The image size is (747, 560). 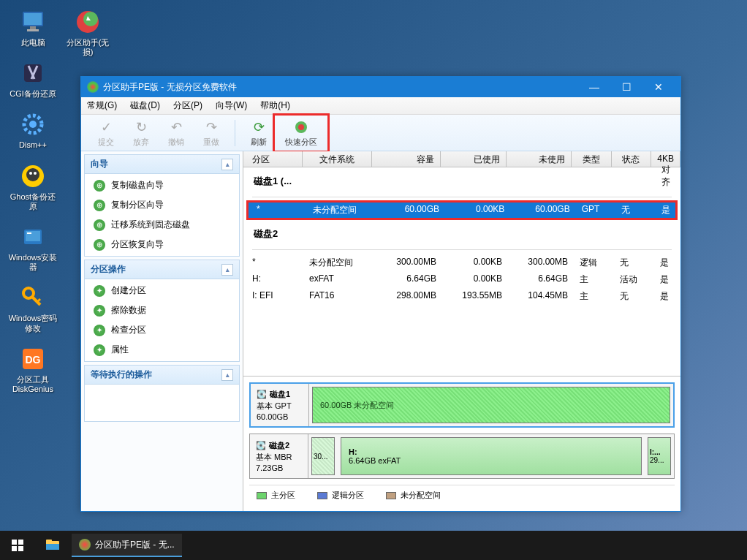 I want to click on partition-block-h: H: 6.64GB exFAT, so click(x=491, y=456).